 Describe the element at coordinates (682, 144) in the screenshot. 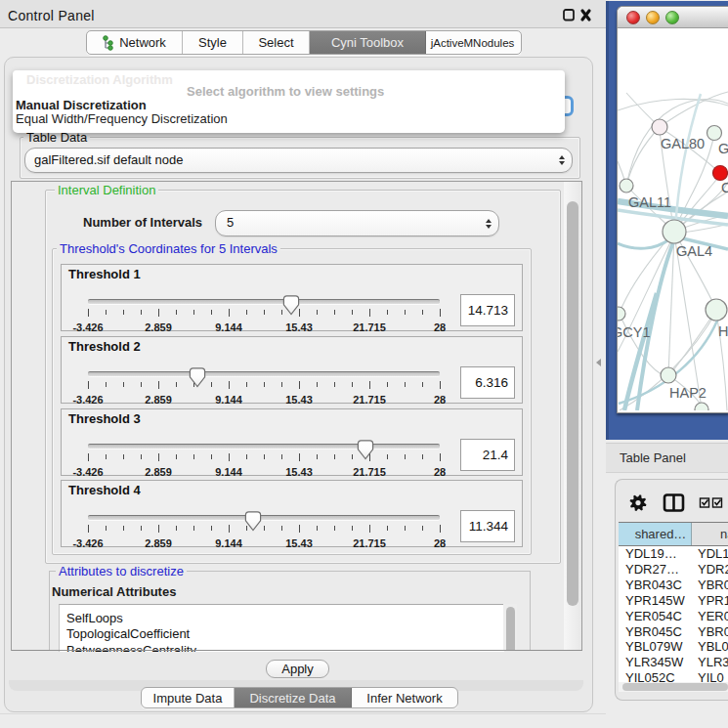

I see `svg-text: GAL80` at that location.